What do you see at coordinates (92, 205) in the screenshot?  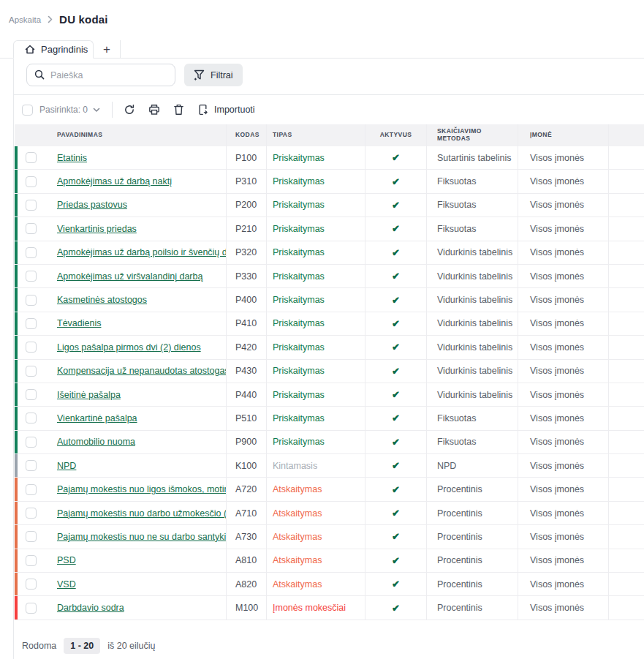 I see `row-name-link: Priedas pastovus` at bounding box center [92, 205].